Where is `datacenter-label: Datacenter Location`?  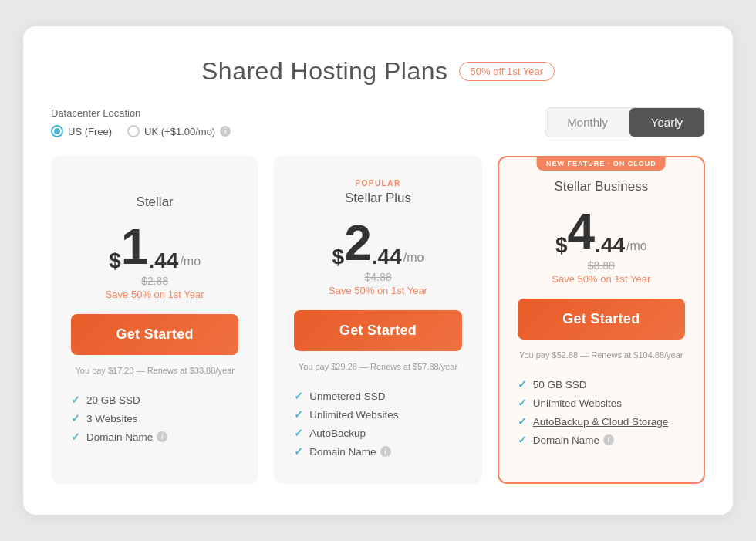
datacenter-label: Datacenter Location is located at coordinates (140, 113).